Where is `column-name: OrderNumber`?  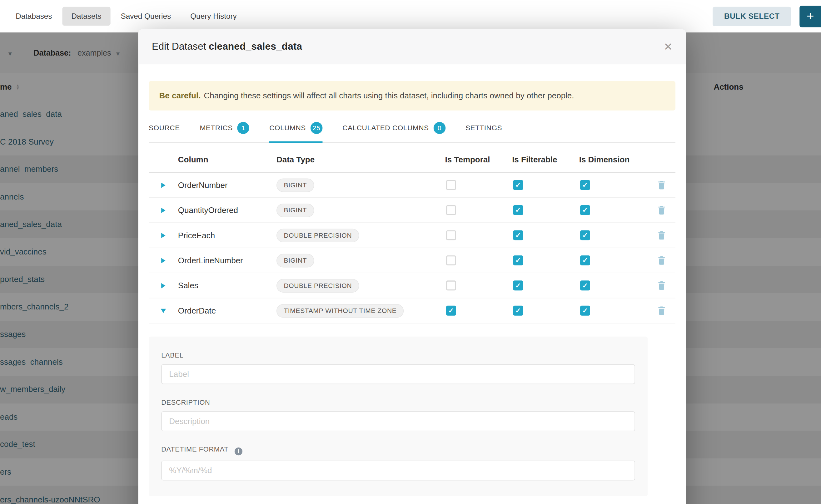
column-name: OrderNumber is located at coordinates (227, 185).